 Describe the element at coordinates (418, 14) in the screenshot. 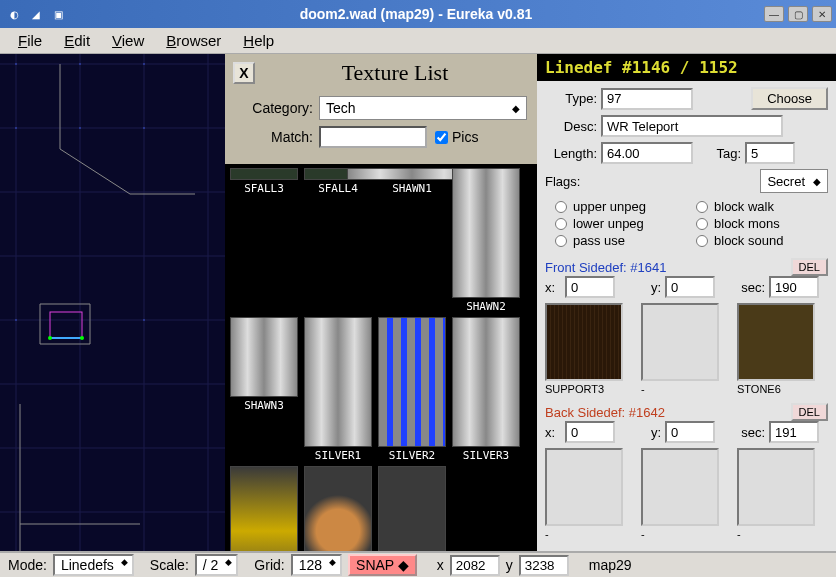

I see `titlebar: ◐ ◢ ▣ doom2.wad (map29) - Eureka v0.81 —…` at that location.